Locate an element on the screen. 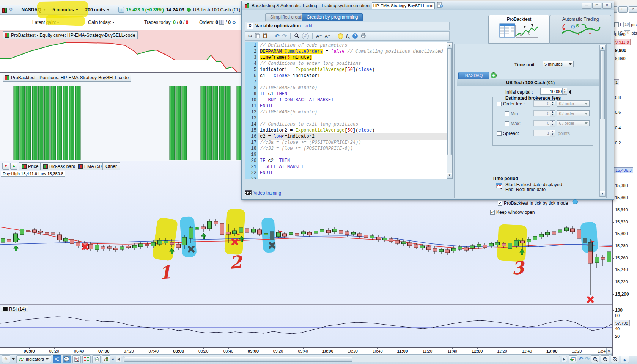 This screenshot has width=637, height=364. code-line: 5indicator1 = ExponentialAverage[50](clo… is located at coordinates (349, 70).